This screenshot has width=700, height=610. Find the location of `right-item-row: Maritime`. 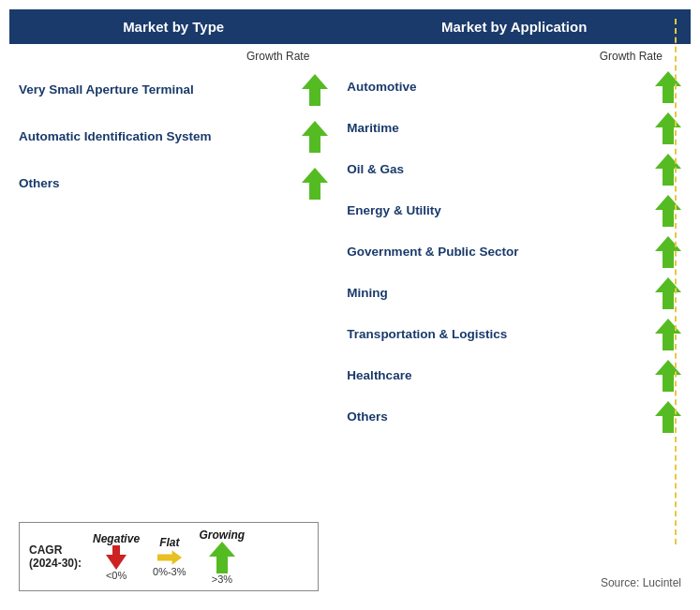

right-item-row: Maritime is located at coordinates (514, 128).